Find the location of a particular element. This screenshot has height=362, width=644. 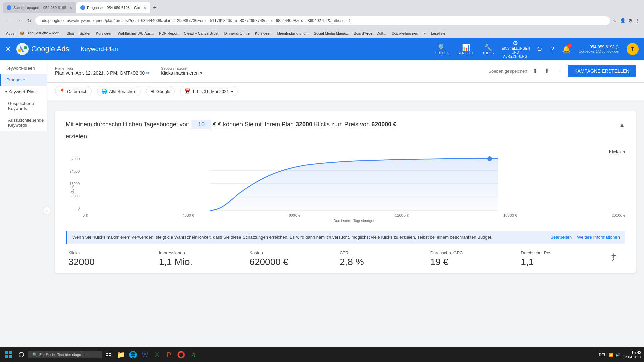

collapse-sidebar-button: ‹ is located at coordinates (47, 211).